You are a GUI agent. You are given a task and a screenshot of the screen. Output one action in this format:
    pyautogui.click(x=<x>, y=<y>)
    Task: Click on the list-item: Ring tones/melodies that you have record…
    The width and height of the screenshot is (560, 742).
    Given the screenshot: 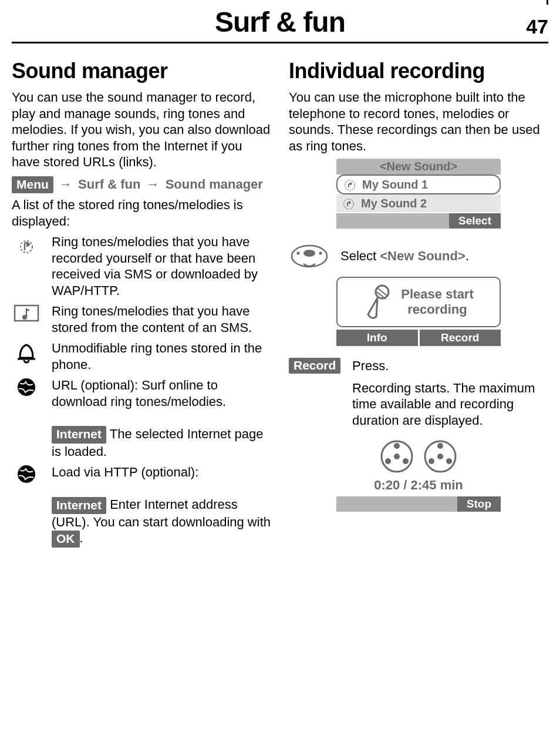 What is the action you would take?
    pyautogui.click(x=141, y=266)
    